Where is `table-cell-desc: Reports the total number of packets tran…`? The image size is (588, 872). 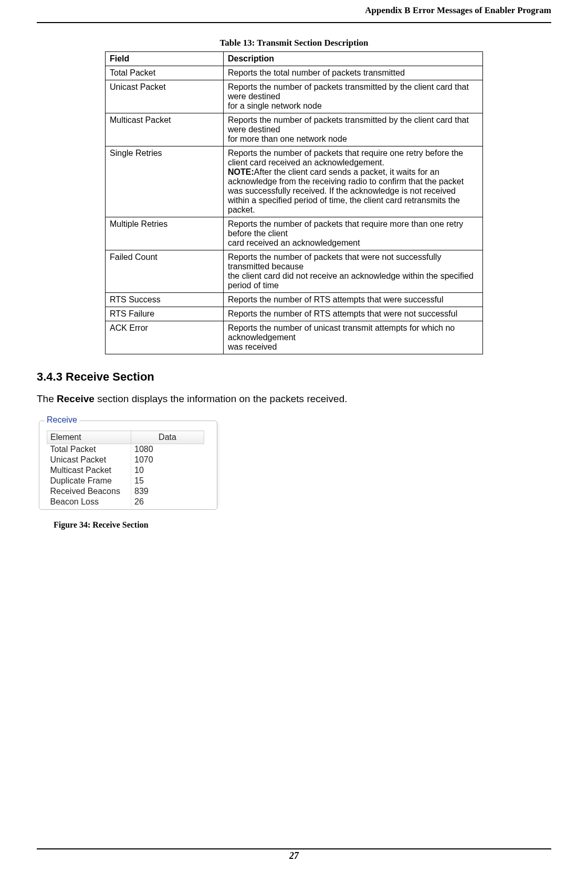 table-cell-desc: Reports the total number of packets tran… is located at coordinates (353, 73).